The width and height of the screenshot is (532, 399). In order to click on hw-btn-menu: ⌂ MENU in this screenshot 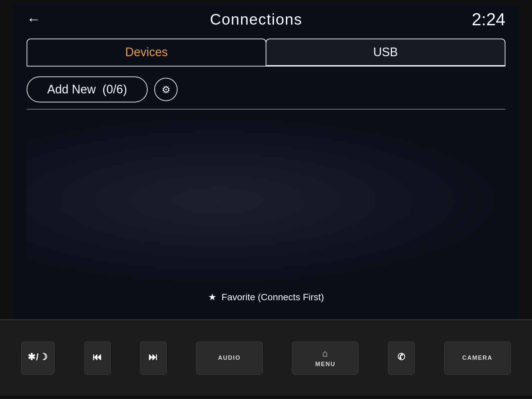, I will do `click(325, 358)`.